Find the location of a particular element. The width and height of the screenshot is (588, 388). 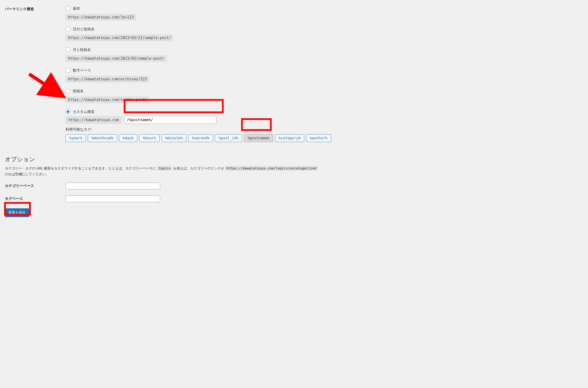

permalink-section-label: パーマリンク構造 is located at coordinates (35, 9).